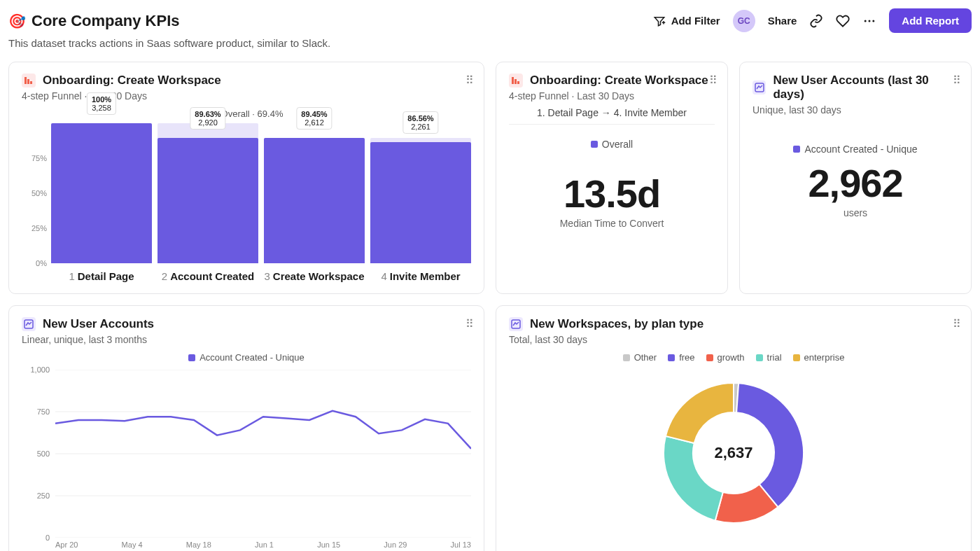 The image size is (980, 551). Describe the element at coordinates (252, 113) in the screenshot. I see `legend-label: Overall · 69.4%` at that location.